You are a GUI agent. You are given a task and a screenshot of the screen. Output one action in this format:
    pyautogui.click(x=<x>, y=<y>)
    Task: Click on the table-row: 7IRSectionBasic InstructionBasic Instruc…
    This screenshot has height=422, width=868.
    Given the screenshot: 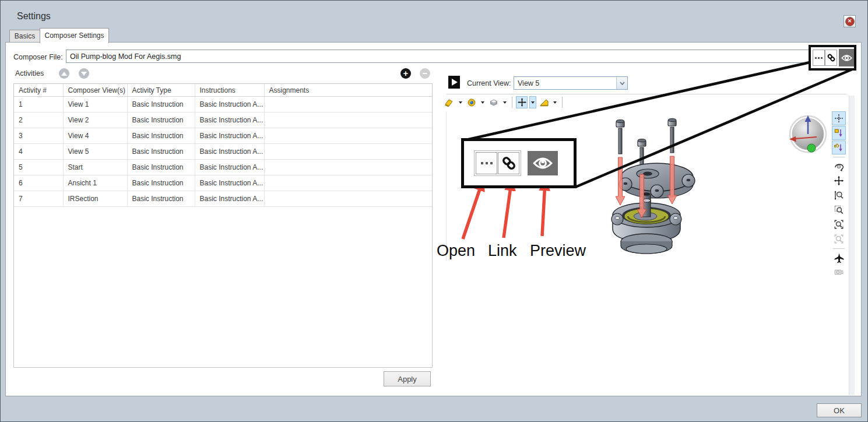 What is the action you would take?
    pyautogui.click(x=223, y=199)
    